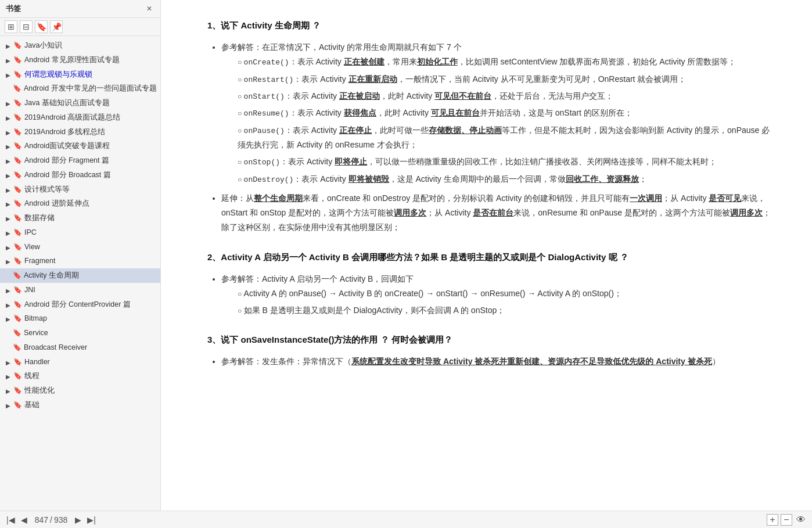 The width and height of the screenshot is (812, 528). What do you see at coordinates (149, 9) in the screenshot?
I see `close-icon: ✕` at bounding box center [149, 9].